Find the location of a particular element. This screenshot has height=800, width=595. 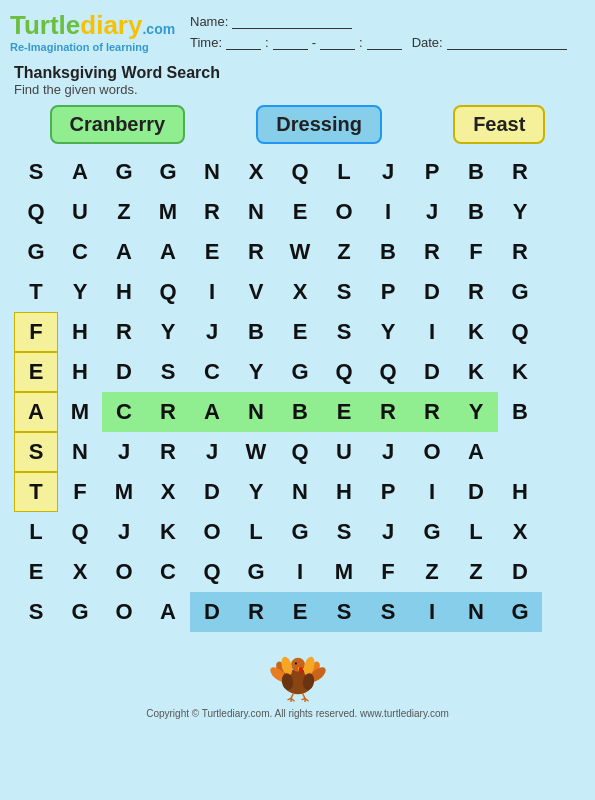

badge-cranberry: Cranberry is located at coordinates (118, 124).